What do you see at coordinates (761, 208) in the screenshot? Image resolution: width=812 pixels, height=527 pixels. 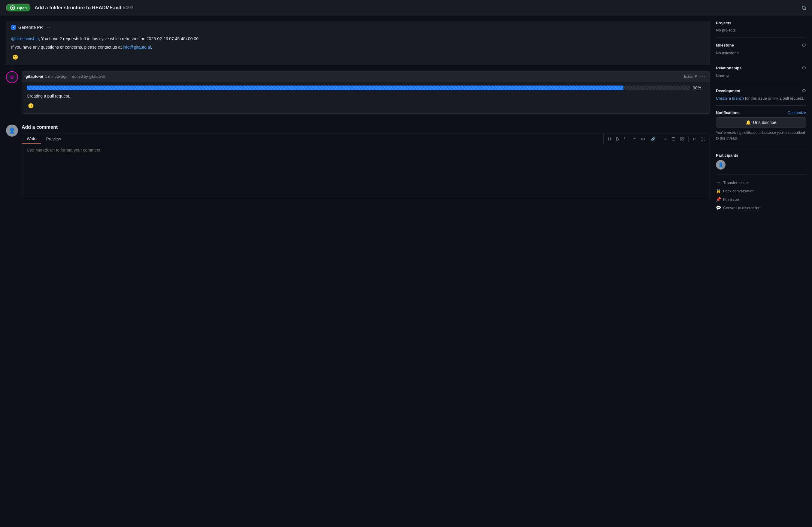 I see `convert-to-discussion-link: 💬 Convert to discussion` at bounding box center [761, 208].